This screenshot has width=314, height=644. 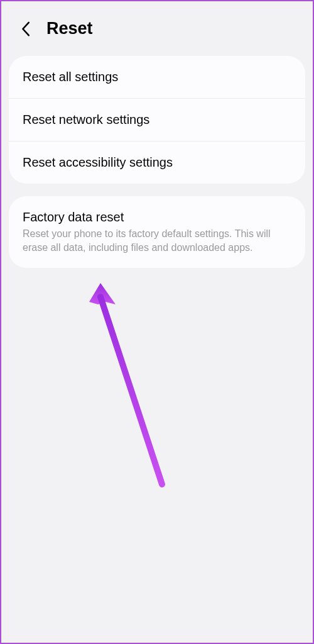 I want to click on list-item-description: Reset your phone to its factory default …, so click(x=157, y=240).